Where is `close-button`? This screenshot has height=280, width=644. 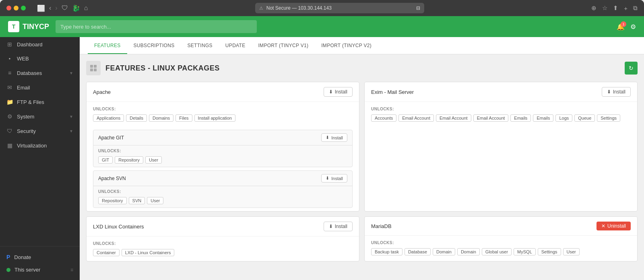
close-button is located at coordinates (9, 8).